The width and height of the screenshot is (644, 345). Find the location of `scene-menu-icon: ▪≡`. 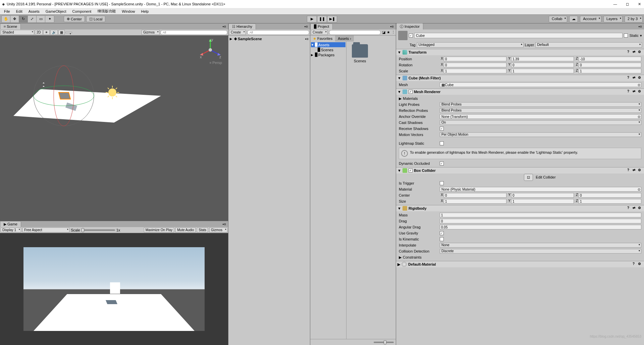

scene-menu-icon: ▪≡ is located at coordinates (307, 39).